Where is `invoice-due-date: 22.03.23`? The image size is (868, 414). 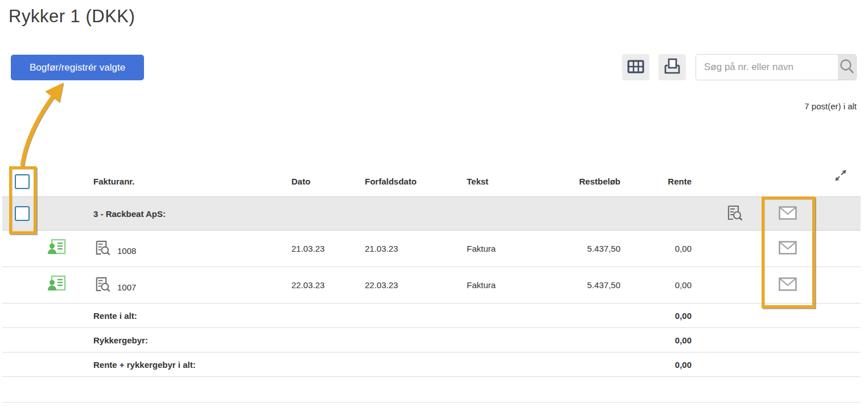 invoice-due-date: 22.03.23 is located at coordinates (414, 285).